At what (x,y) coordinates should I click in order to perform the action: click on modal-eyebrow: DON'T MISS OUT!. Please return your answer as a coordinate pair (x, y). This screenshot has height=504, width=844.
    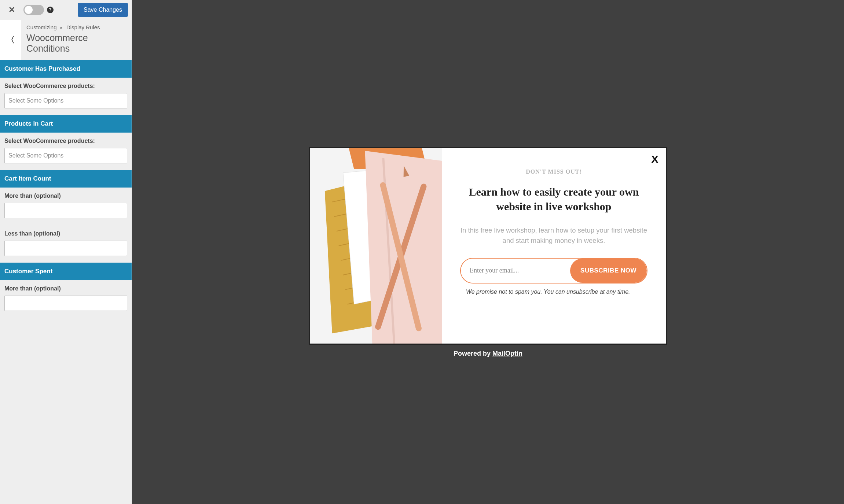
    Looking at the image, I should click on (554, 172).